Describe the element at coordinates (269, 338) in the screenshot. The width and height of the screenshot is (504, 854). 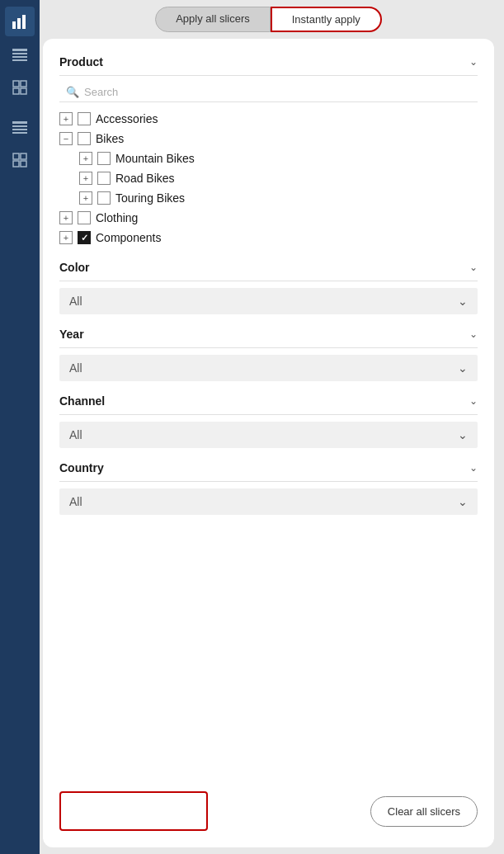
I see `year-section-header: Year ⌄` at that location.